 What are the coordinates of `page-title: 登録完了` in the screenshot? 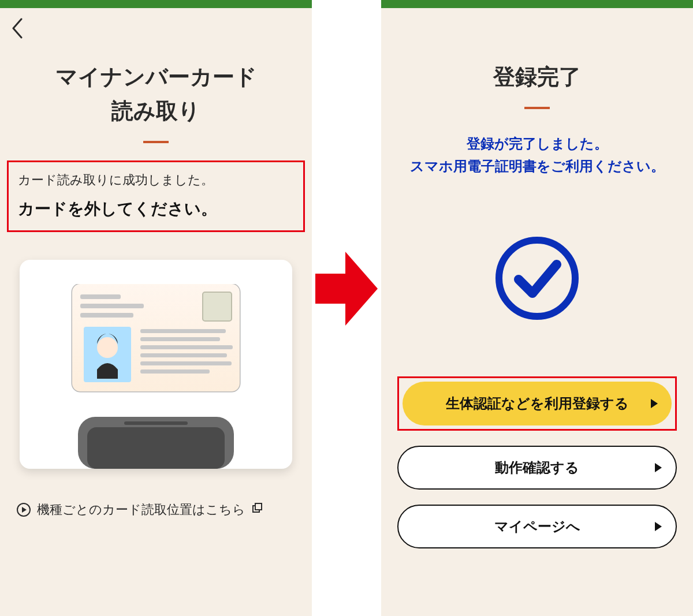 It's located at (537, 88).